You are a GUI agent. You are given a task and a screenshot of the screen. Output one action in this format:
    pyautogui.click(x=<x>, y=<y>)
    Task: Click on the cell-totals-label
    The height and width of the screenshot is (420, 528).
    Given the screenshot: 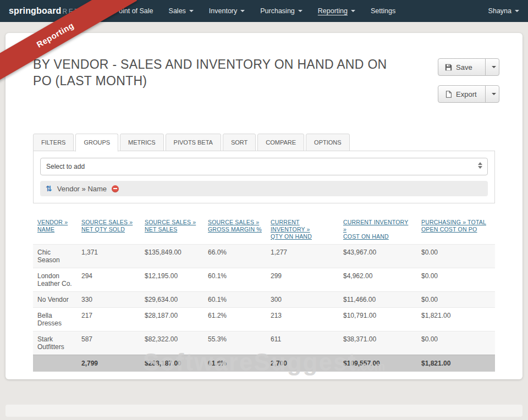 What is the action you would take?
    pyautogui.click(x=55, y=364)
    